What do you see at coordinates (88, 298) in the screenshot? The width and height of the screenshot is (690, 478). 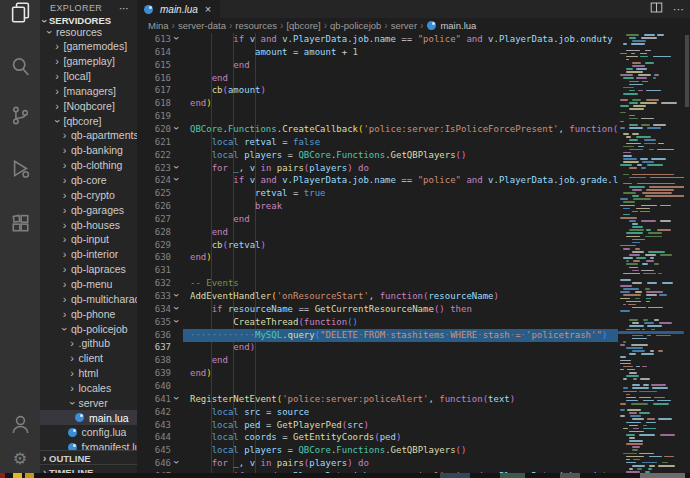 I see `tree-folder-qb-multicharacter: ›qb-multicharacter` at bounding box center [88, 298].